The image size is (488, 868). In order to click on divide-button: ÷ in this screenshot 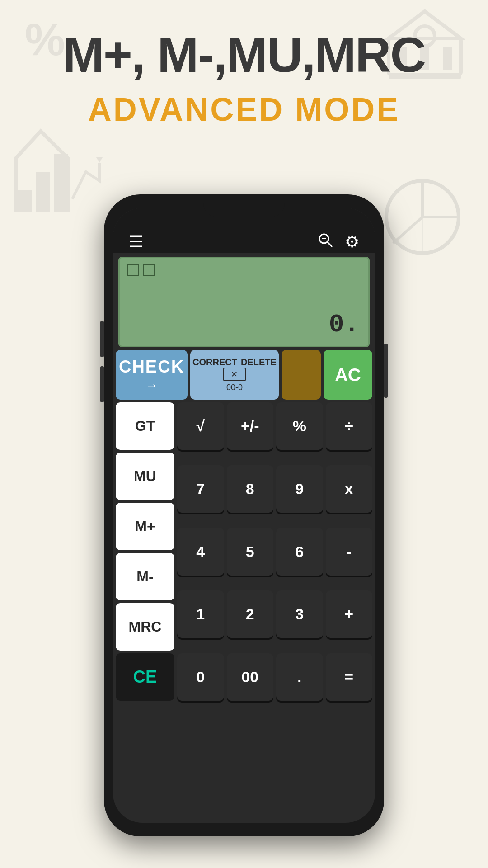, I will do `click(349, 426)`.